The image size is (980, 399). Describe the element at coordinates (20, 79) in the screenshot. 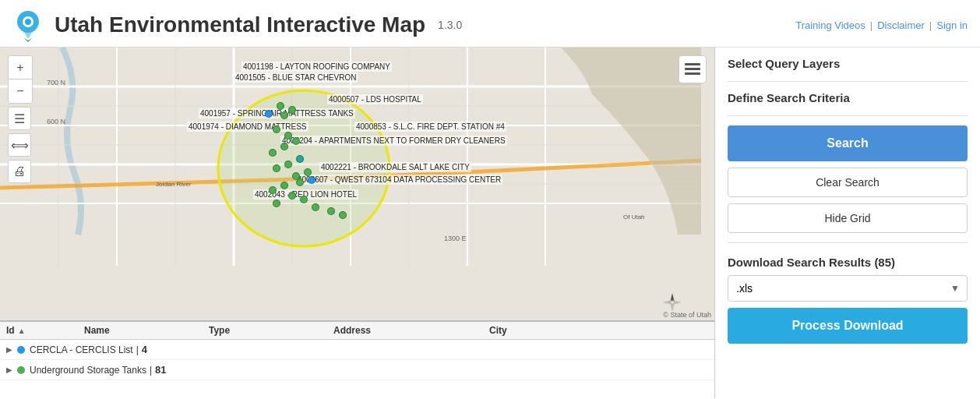

I see `zoom-controls: + −` at that location.